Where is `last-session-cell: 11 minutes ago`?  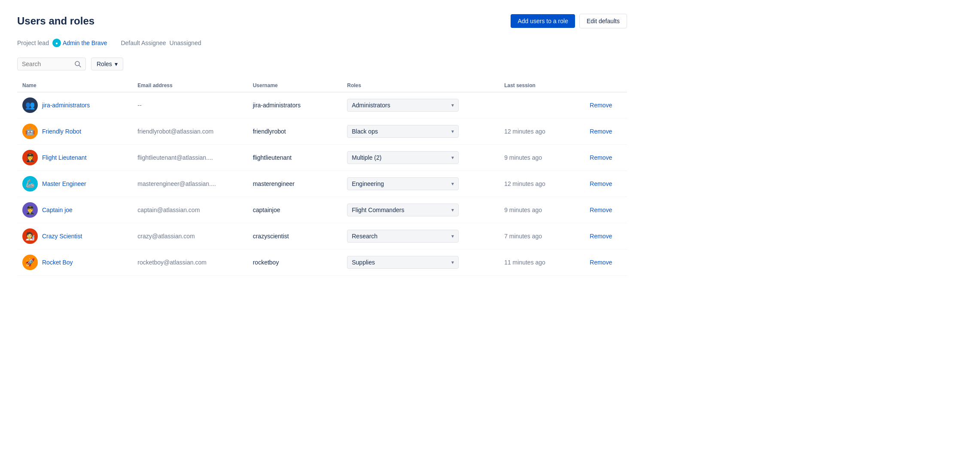 last-session-cell: 11 minutes ago is located at coordinates (541, 263).